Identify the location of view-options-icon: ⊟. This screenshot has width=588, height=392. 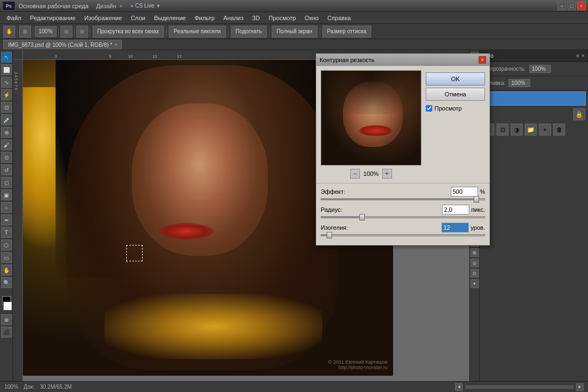
(66, 32).